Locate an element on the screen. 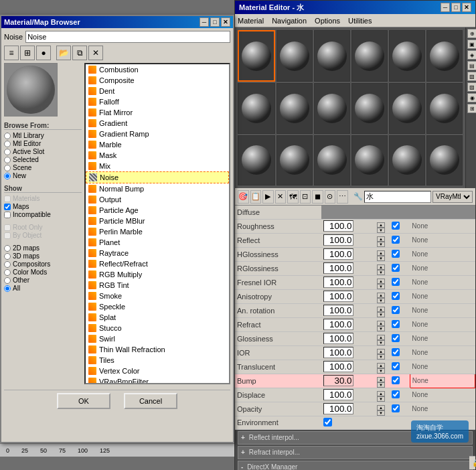 This screenshot has height=470, width=476. list-item: Reflect/Refract is located at coordinates (157, 264).